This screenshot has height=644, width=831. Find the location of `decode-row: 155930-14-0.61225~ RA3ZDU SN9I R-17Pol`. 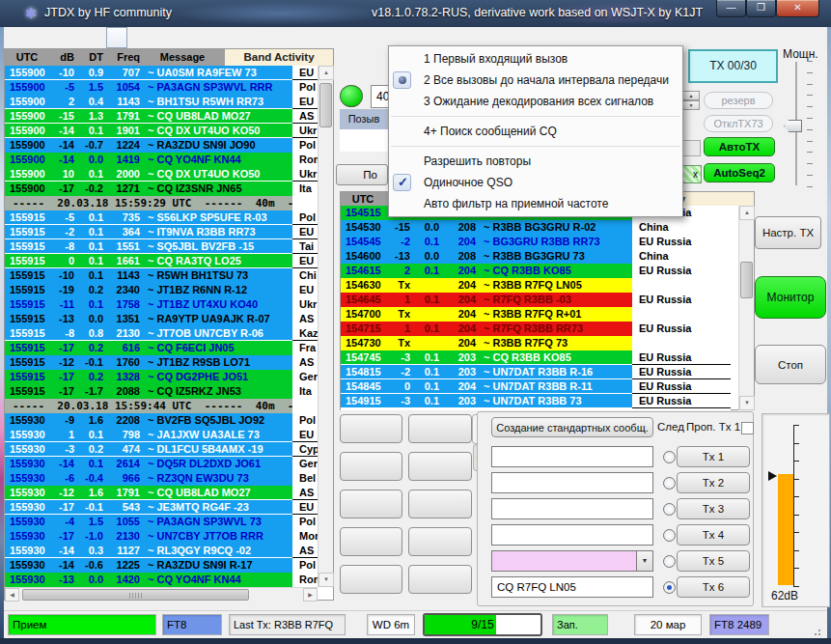

decode-row: 155930-14-0.61225~ RA3ZDU SN9I R-17Pol is located at coordinates (161, 566).